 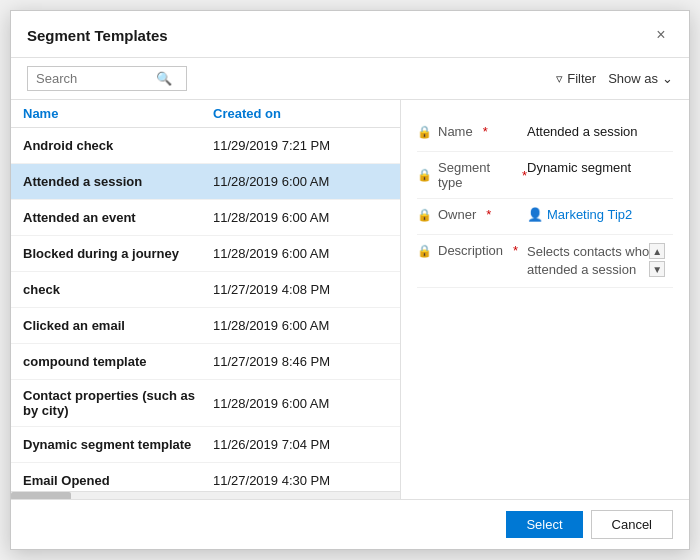 I want to click on description-text: Selects contacts who attended a session, so click(x=588, y=261).